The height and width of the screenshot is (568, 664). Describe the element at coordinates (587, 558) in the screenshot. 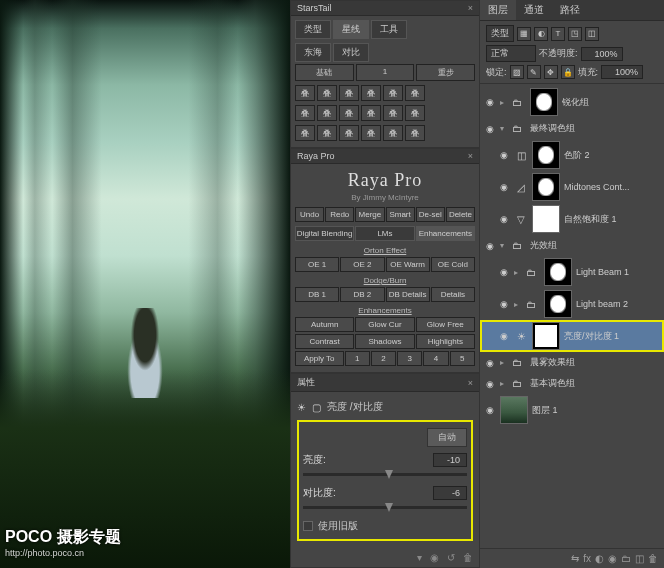

I see `fx-icon: fx` at that location.